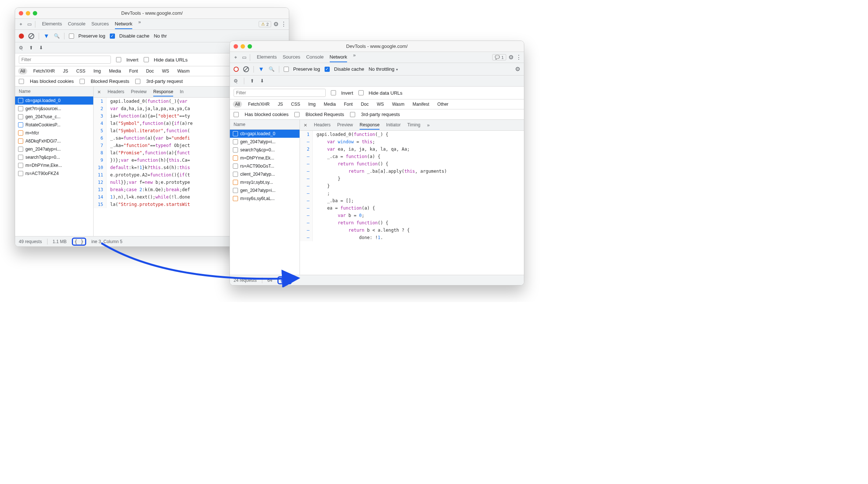 This screenshot has width=868, height=484. Describe the element at coordinates (182, 92) in the screenshot. I see `tab-initiator: In` at that location.